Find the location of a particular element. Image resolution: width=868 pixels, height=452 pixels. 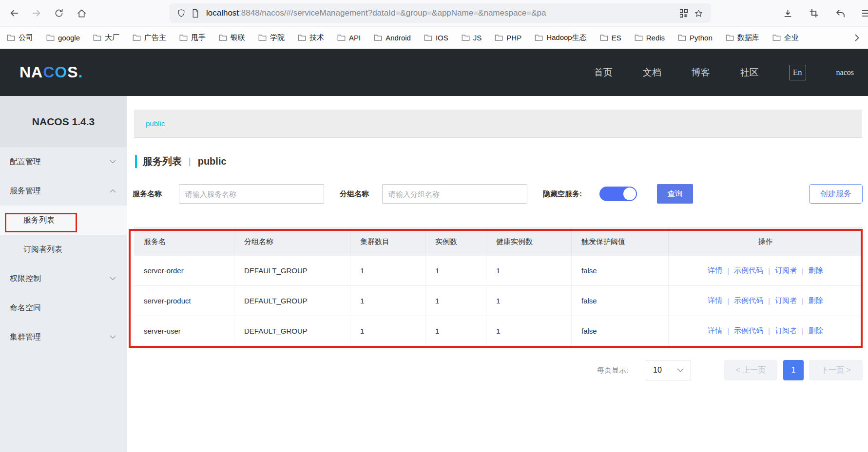

bookmark-folder: 甩手 is located at coordinates (193, 38).